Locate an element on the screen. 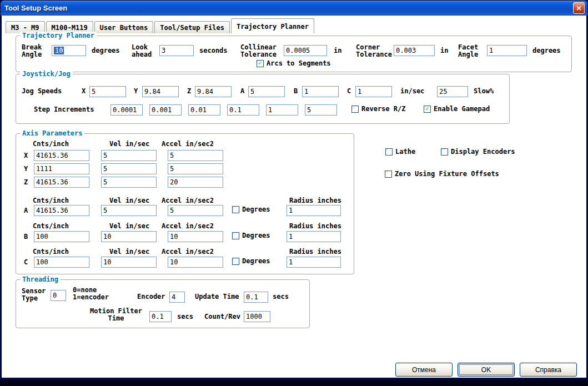 Image resolution: width=588 pixels, height=386 pixels. axis-a-accel-input is located at coordinates (195, 210).